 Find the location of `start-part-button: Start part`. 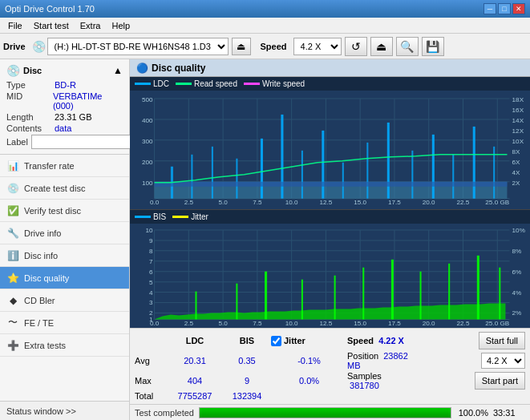

start-part-button: Start part is located at coordinates (500, 381).